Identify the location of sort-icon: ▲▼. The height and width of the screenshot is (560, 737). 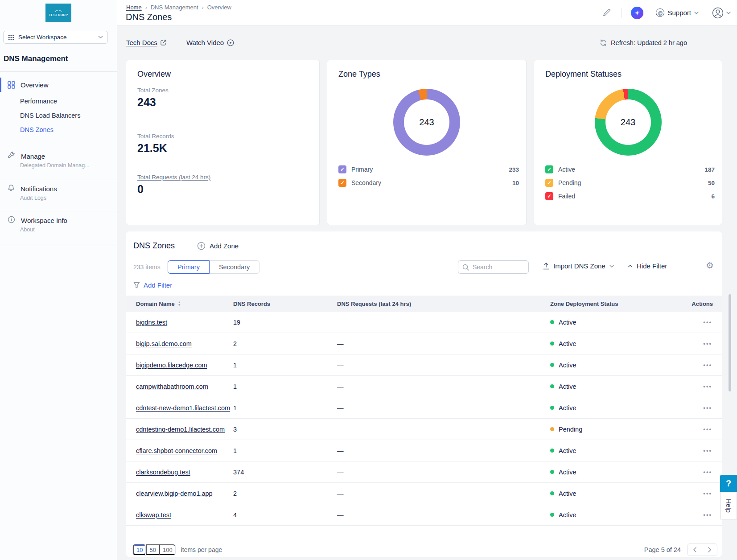
(179, 304).